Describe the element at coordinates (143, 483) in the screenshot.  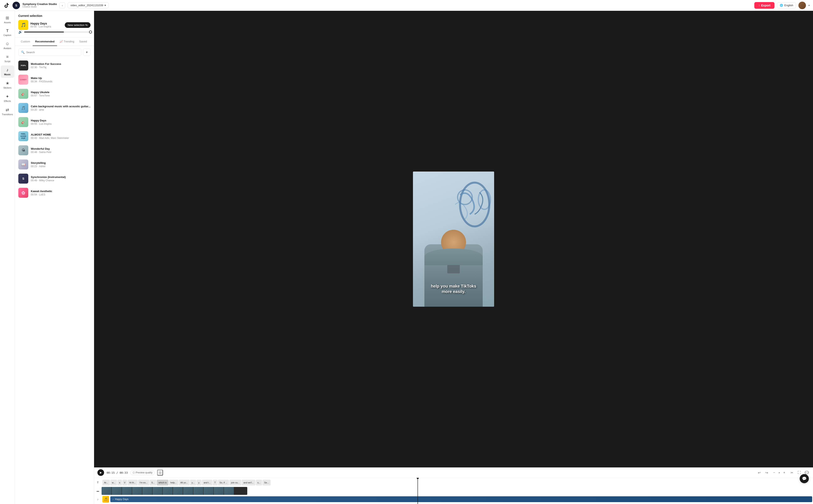
I see `caption-chip: I'm ex...` at that location.